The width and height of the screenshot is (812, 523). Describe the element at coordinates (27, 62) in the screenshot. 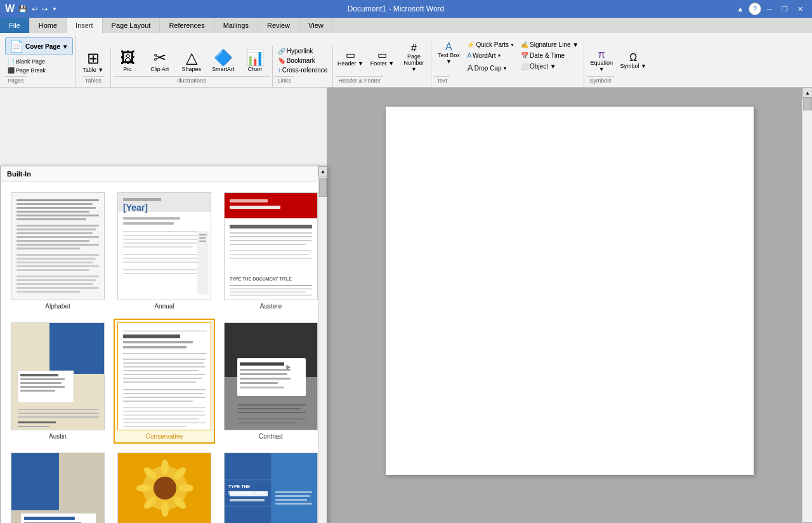

I see `blank-page-button: 📄 Blank Page` at that location.